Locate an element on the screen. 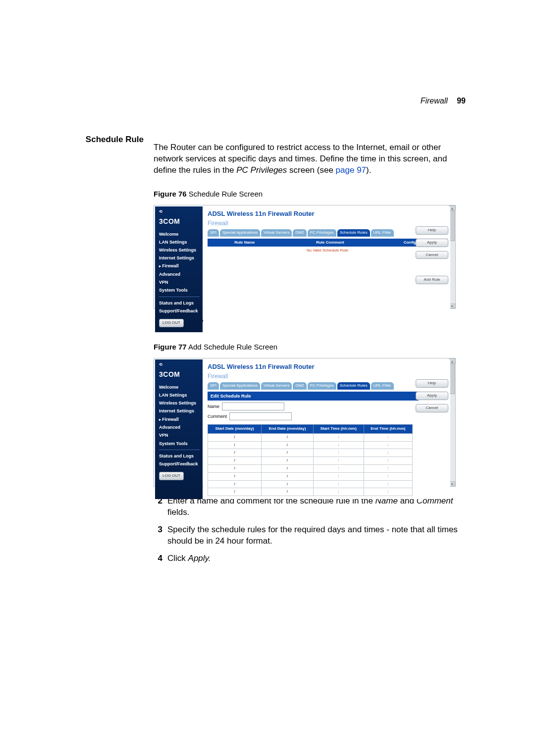 The height and width of the screenshot is (756, 535). step-4: 4 Click Apply. is located at coordinates (310, 558).